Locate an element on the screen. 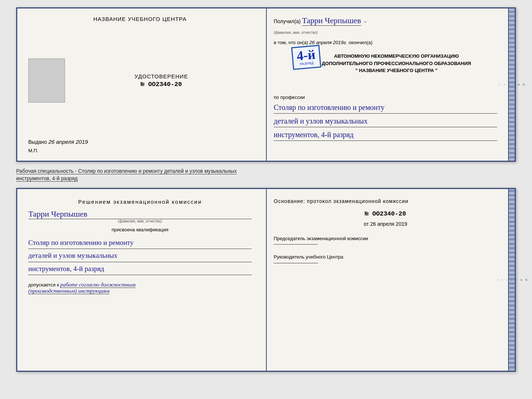 Image resolution: width=532 pixels, height=399 pixels. top-right-strip: И а ← – – – is located at coordinates (511, 85).